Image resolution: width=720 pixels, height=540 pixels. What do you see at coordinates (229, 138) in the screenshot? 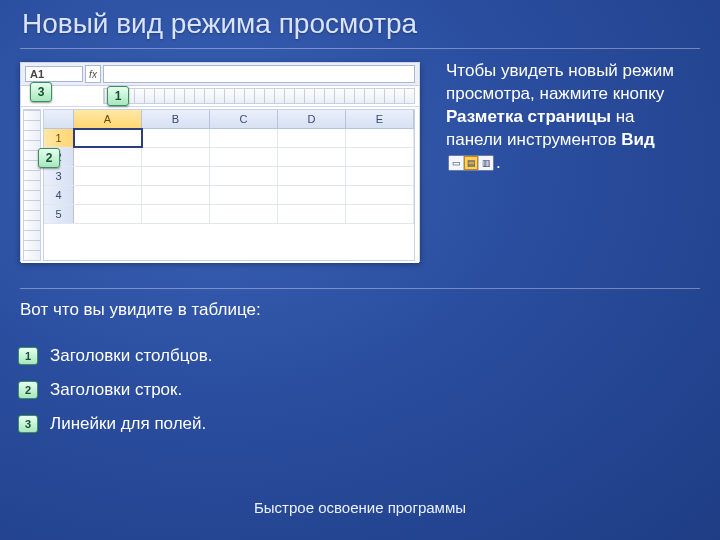
I see `table-row: 1` at bounding box center [229, 138].